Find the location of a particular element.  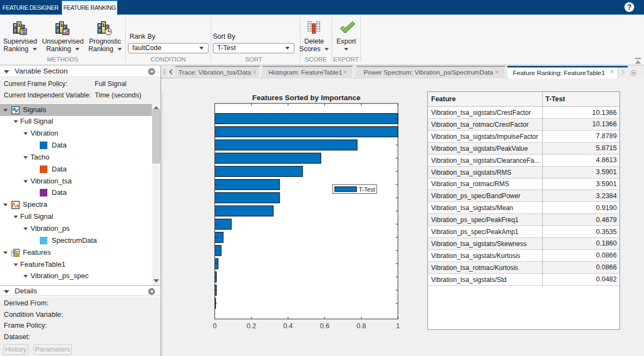

svg-text: 0.8 is located at coordinates (361, 326).